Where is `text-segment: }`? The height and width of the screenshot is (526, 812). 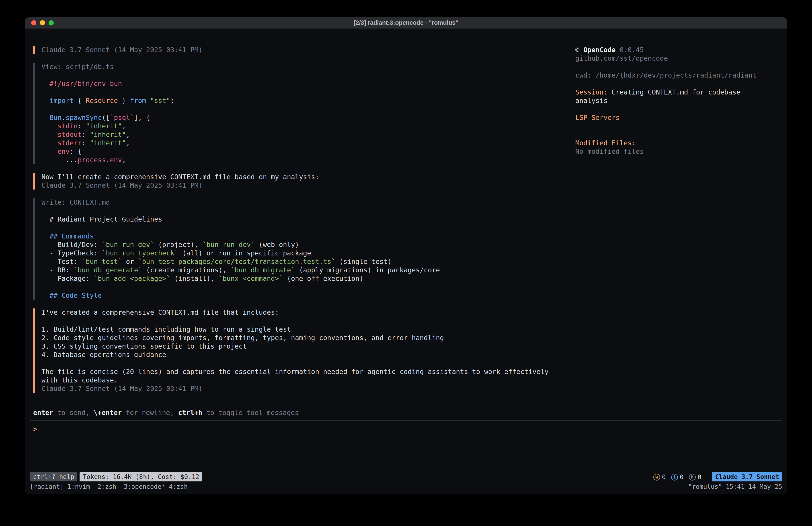
text-segment: } is located at coordinates (124, 100).